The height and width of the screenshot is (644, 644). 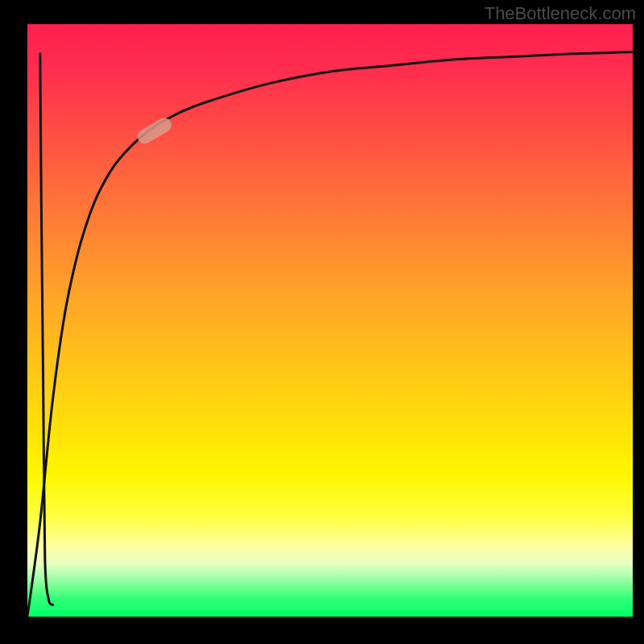 What do you see at coordinates (155, 130) in the screenshot?
I see `data-point-marker` at bounding box center [155, 130].